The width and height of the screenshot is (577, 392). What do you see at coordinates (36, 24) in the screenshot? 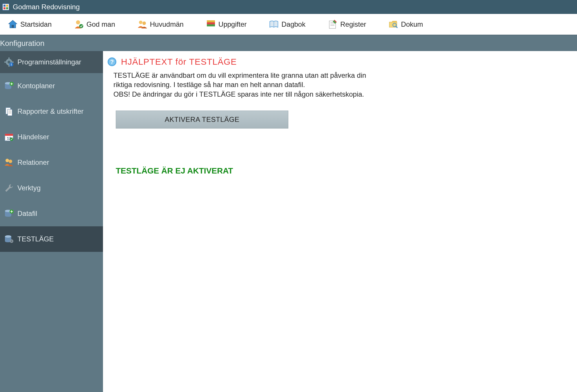
I see `toolbar-label: Startsidan` at bounding box center [36, 24].